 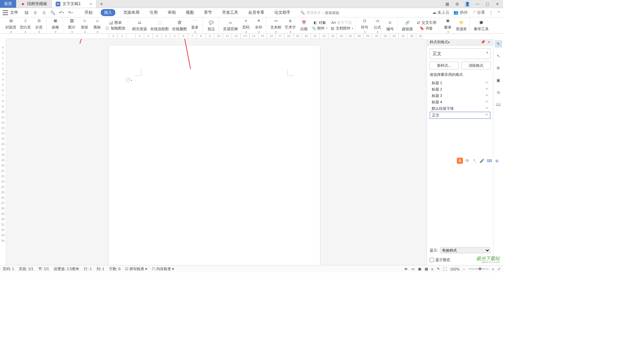 What do you see at coordinates (498, 92) in the screenshot?
I see `rail-target-icon: ◎` at bounding box center [498, 92].